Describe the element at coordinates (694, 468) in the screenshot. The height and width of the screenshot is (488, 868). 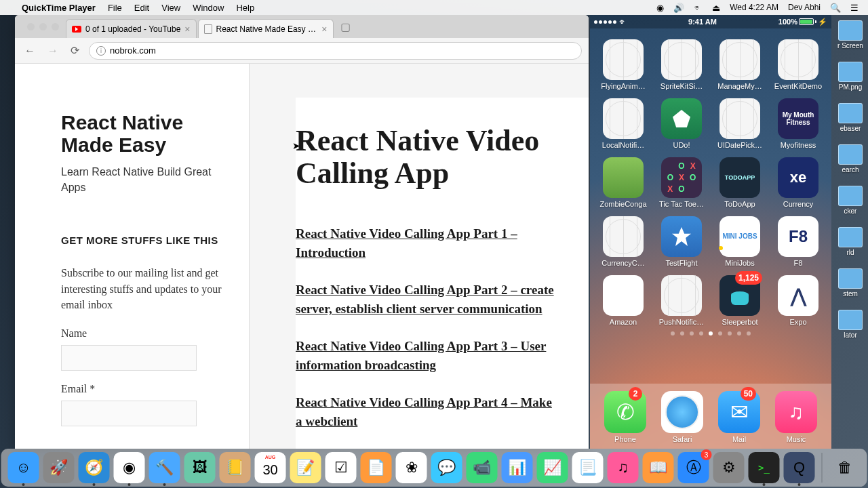
I see `dock-appstore: Ⓐ3` at that location.